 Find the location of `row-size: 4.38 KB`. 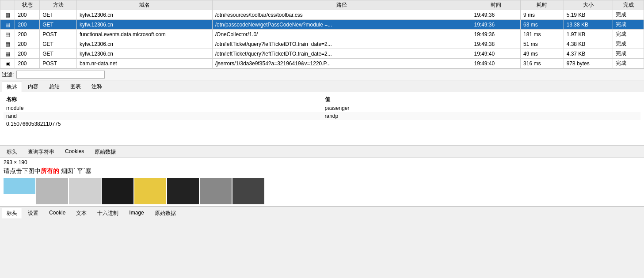

row-size: 4.38 KB is located at coordinates (588, 44).